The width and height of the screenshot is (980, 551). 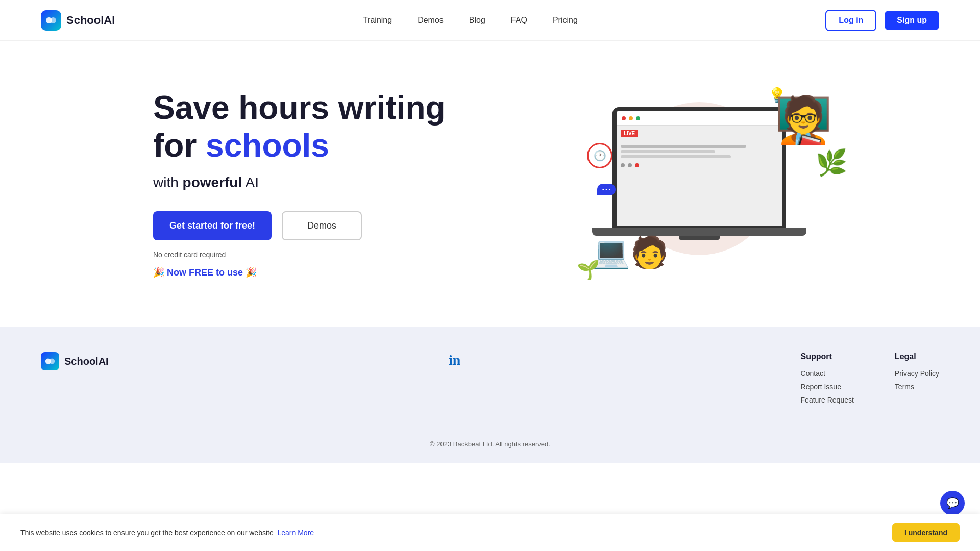 I want to click on plant-left: 🌱, so click(x=588, y=270).